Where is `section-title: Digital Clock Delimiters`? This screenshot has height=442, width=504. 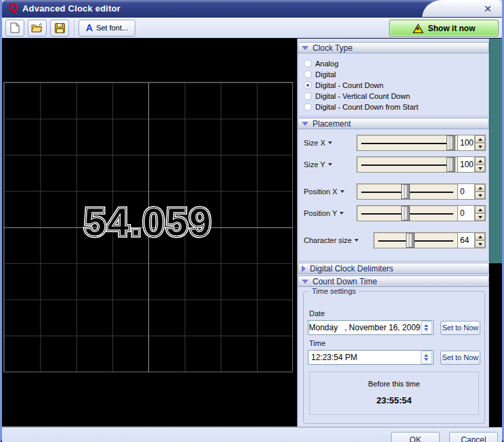 section-title: Digital Clock Delimiters is located at coordinates (352, 269).